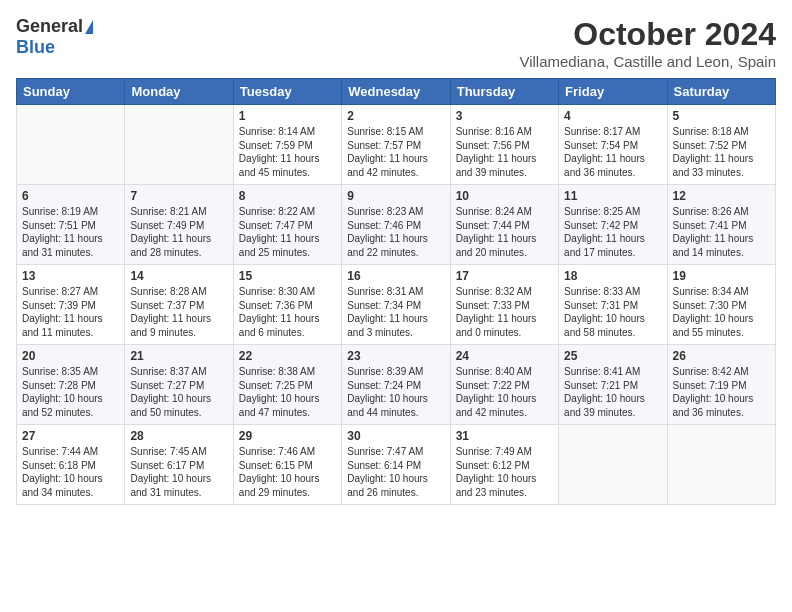 The width and height of the screenshot is (792, 612). I want to click on cell-content: Sunrise: 7:49 AM Sunset: 6:12 PM Dayligh…, so click(504, 472).